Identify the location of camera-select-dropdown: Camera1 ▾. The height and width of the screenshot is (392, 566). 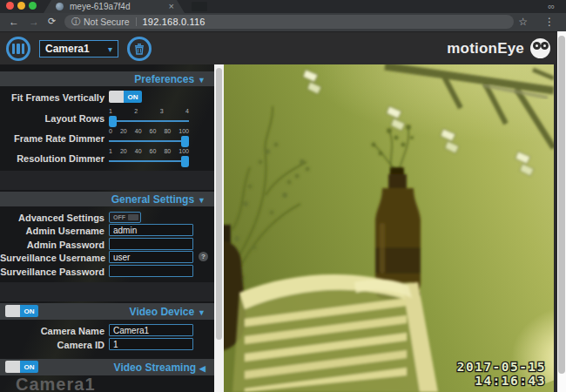
(78, 49).